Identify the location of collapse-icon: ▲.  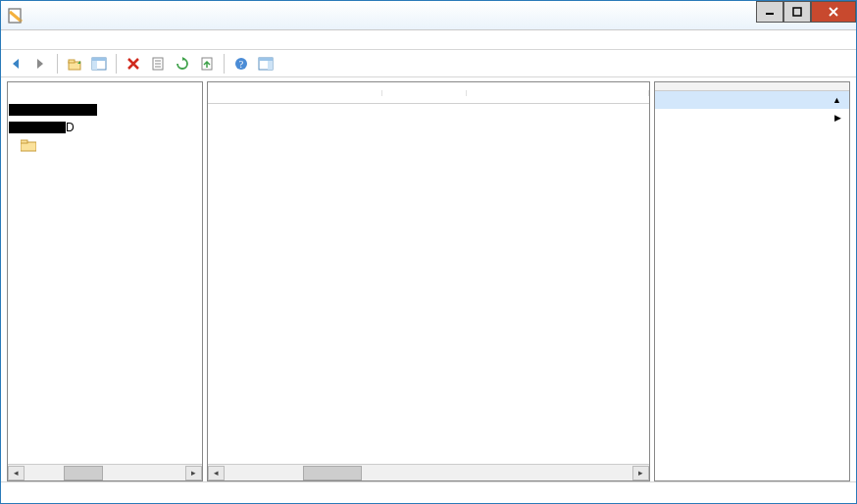
(837, 100).